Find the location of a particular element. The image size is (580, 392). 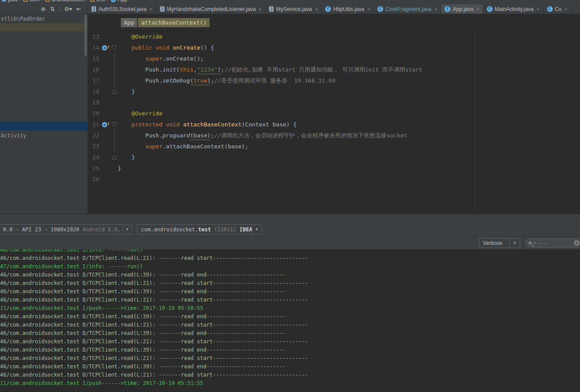

code-text: Push.proguard(base);//调用此方法，会启动进程守护，会在程序… is located at coordinates (349, 136).